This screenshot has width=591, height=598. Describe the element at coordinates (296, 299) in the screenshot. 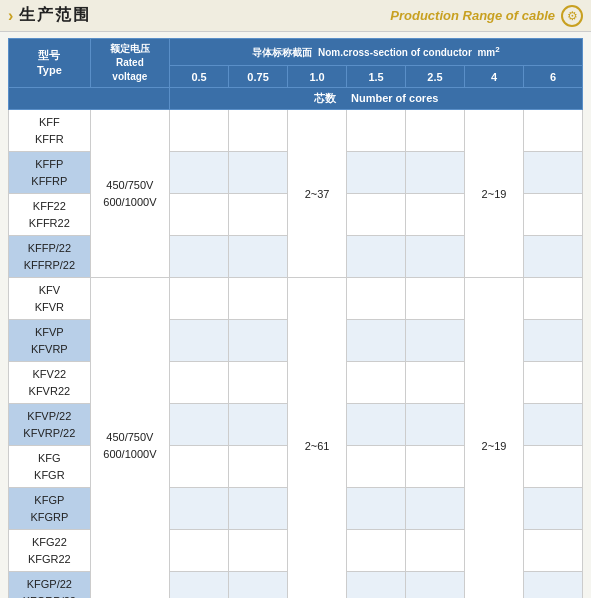

I see `table-row: KFVKFVR 450/750V600/1000V 2~61 2~19` at that location.